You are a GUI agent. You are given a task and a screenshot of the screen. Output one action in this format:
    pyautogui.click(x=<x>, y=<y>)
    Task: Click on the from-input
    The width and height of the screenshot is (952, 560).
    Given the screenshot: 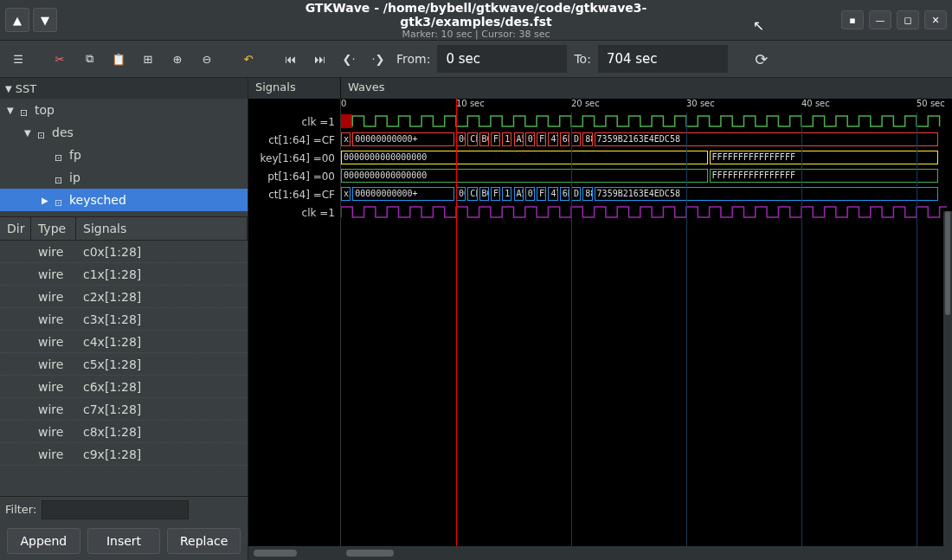 What is the action you would take?
    pyautogui.click(x=502, y=59)
    